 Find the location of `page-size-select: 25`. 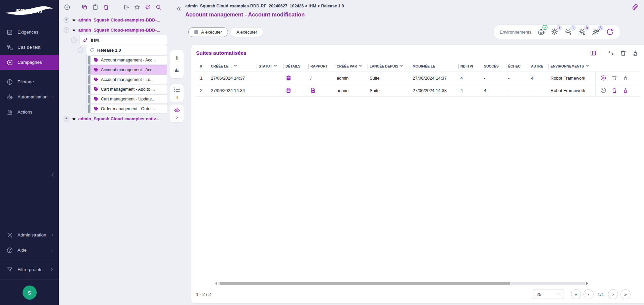

page-size-select: 25 is located at coordinates (548, 294).